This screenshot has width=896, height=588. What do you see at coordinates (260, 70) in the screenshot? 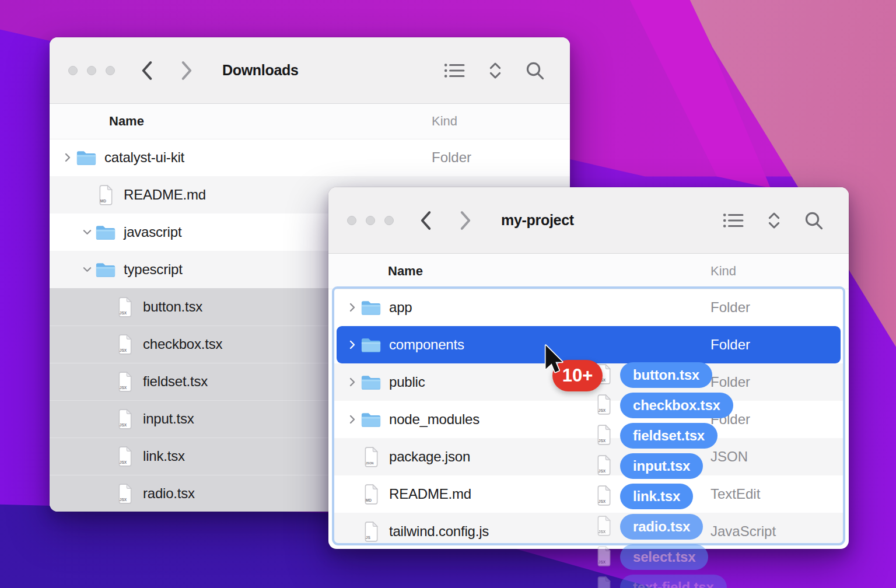
I see `window-title: Downloads` at bounding box center [260, 70].